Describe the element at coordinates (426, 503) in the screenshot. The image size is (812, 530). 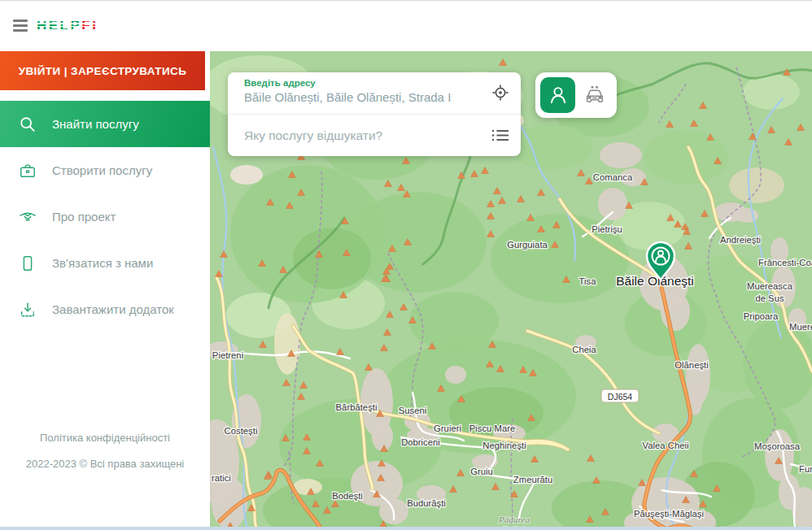
I see `map-label: Budurăşti` at that location.